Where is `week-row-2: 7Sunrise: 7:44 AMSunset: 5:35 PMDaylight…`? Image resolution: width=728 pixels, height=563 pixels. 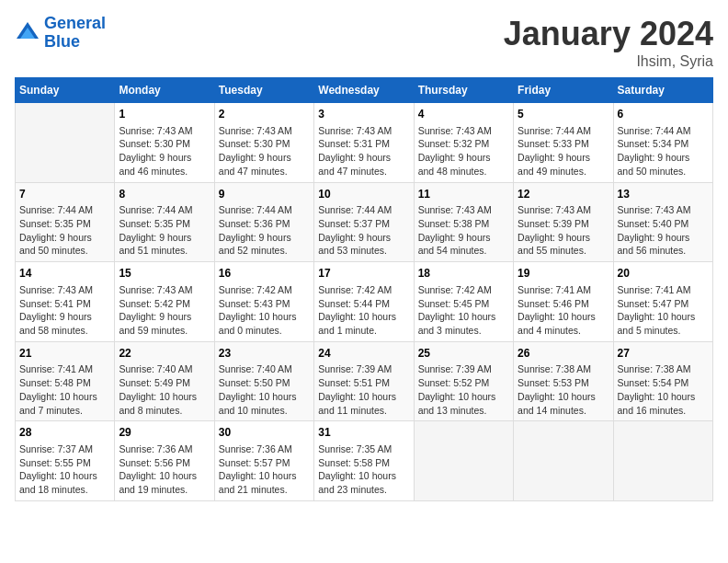
week-row-2: 7Sunrise: 7:44 AMSunset: 5:35 PMDaylight… is located at coordinates (364, 223).